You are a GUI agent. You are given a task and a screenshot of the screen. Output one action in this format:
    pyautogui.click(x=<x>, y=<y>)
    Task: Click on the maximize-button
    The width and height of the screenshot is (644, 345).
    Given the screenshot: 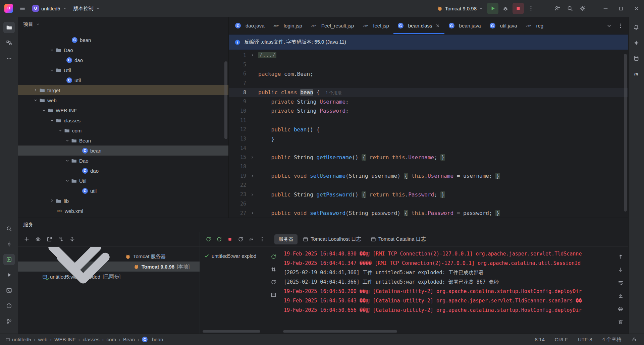 What is the action you would take?
    pyautogui.click(x=621, y=8)
    